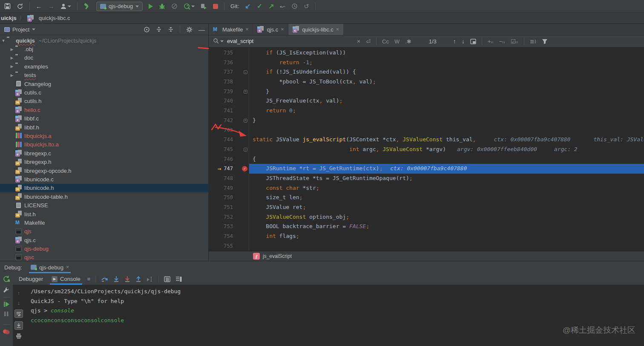 Image resolution: width=644 pixels, height=346 pixels. What do you see at coordinates (150, 279) in the screenshot?
I see `run-to-cursor-icon` at bounding box center [150, 279].